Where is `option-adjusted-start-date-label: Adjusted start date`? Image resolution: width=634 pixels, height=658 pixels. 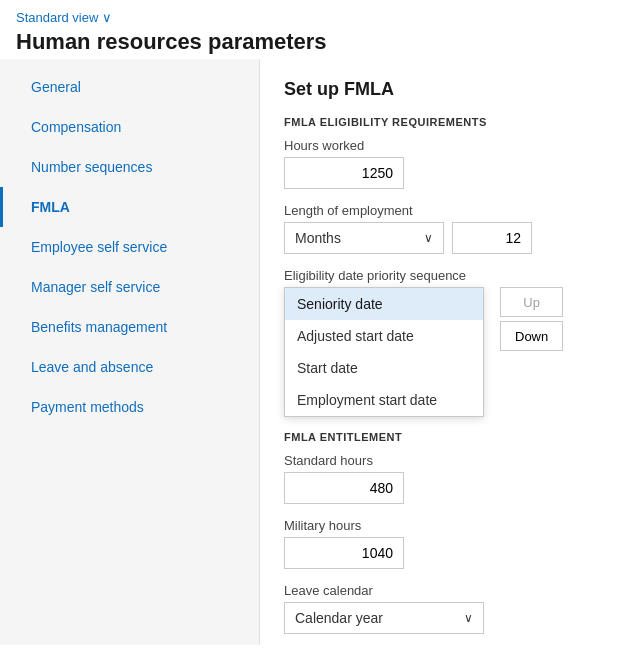 option-adjusted-start-date-label: Adjusted start date is located at coordinates (356, 336).